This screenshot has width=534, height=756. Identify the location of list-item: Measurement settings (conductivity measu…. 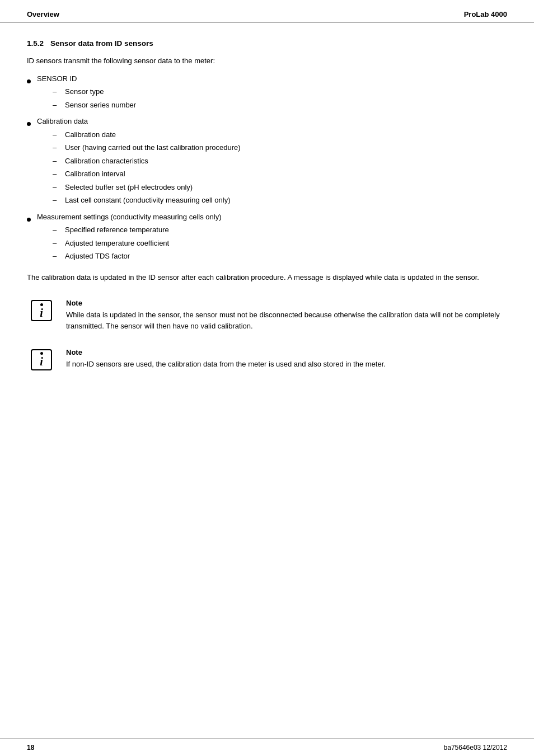
(267, 238).